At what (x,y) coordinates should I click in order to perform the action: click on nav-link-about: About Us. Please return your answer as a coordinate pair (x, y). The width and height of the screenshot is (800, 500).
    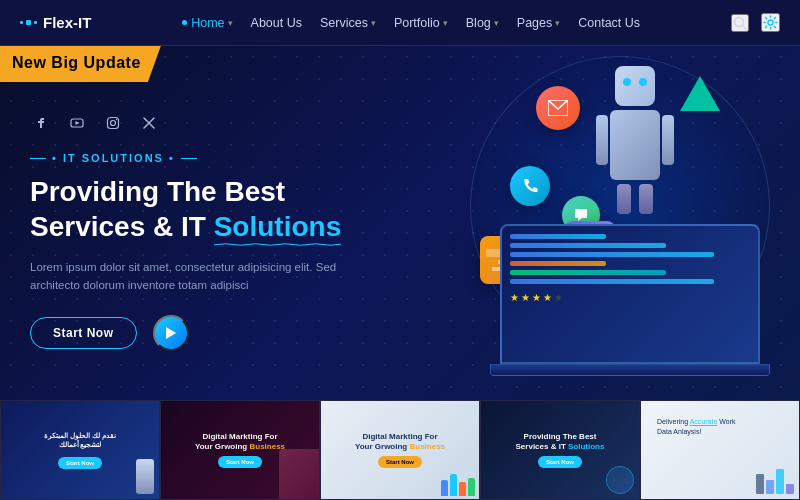
    Looking at the image, I should click on (276, 23).